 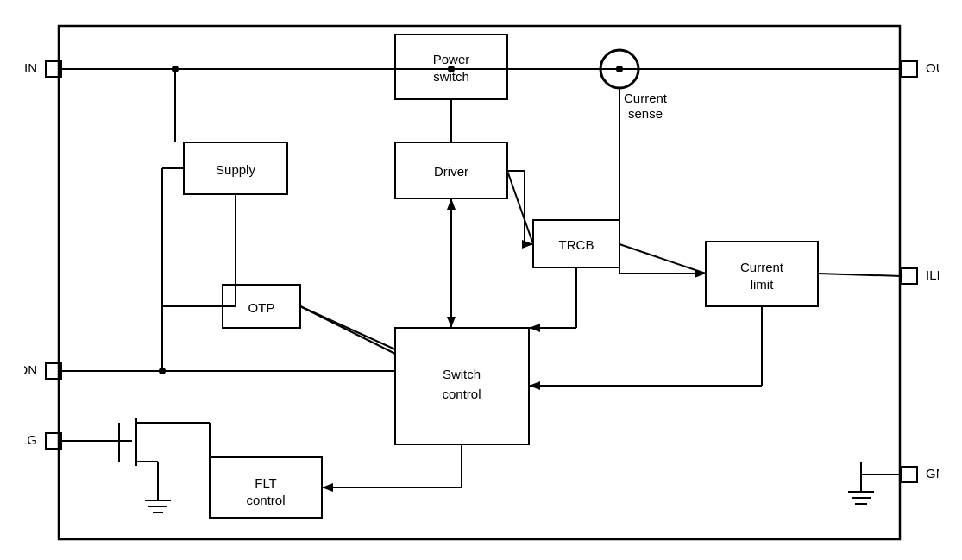 What do you see at coordinates (644, 112) in the screenshot?
I see `current-sense-label2: sense` at bounding box center [644, 112].